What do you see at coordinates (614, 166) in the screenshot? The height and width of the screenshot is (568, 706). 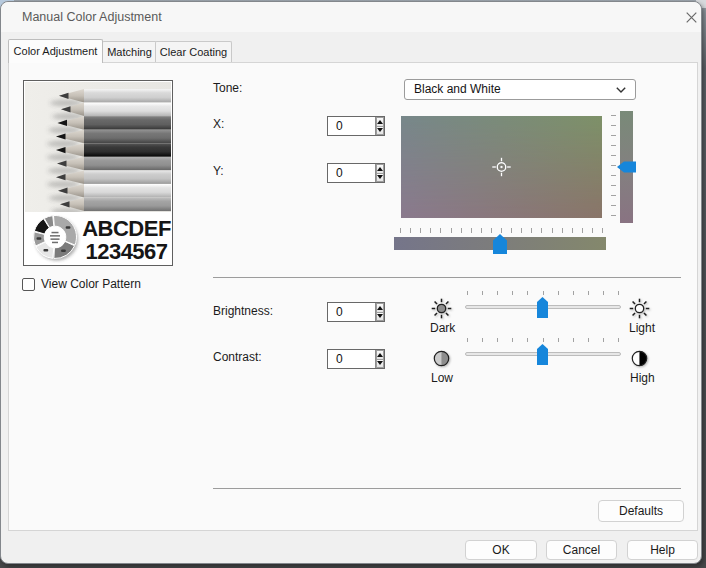 I see `vertical-slider-ticks` at bounding box center [614, 166].